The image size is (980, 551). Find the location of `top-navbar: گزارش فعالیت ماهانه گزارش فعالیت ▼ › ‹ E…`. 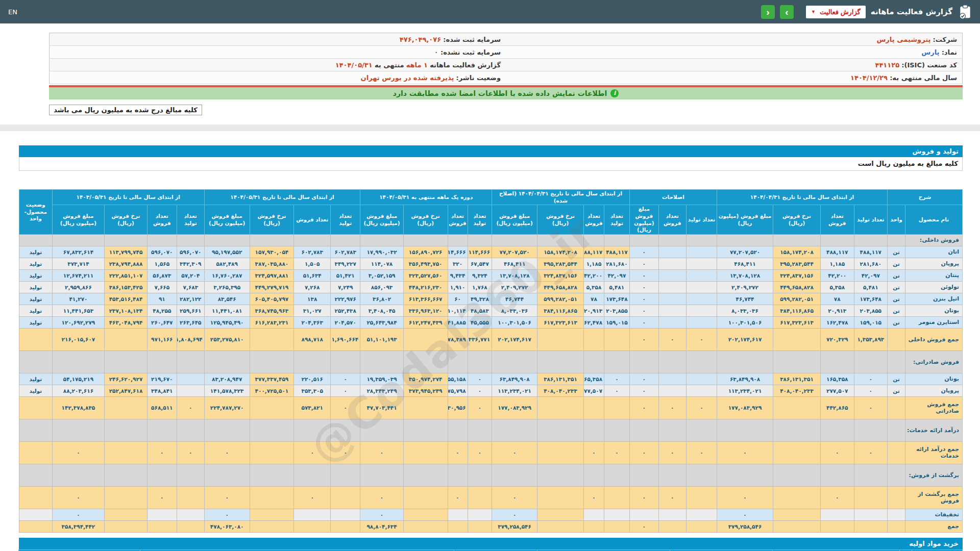

top-navbar: گزارش فعالیت ماهانه گزارش فعالیت ▼ › ‹ E… is located at coordinates (490, 12).